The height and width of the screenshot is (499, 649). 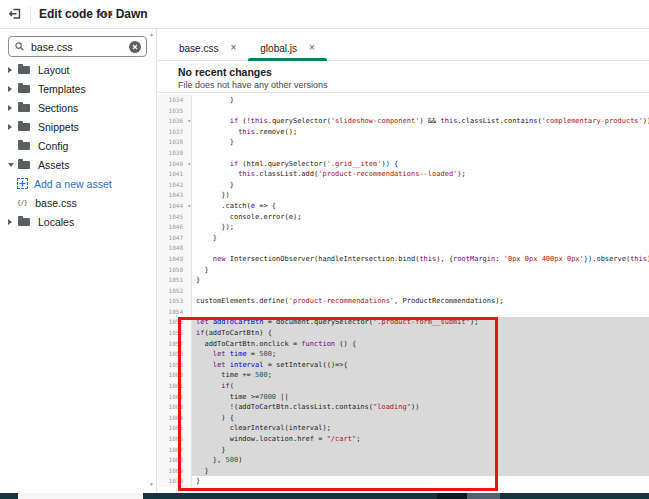 What do you see at coordinates (152, 484) in the screenshot?
I see `scroll-down-icon: ▼` at bounding box center [152, 484].